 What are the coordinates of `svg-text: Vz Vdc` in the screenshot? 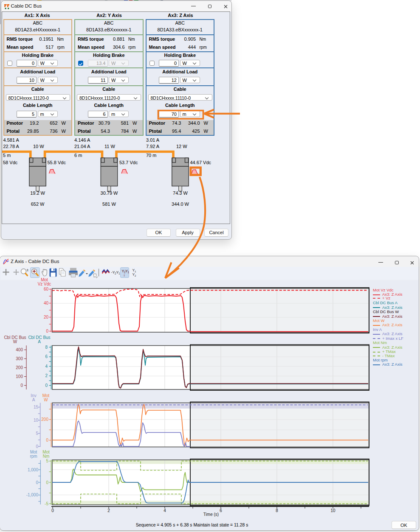 It's located at (45, 284).